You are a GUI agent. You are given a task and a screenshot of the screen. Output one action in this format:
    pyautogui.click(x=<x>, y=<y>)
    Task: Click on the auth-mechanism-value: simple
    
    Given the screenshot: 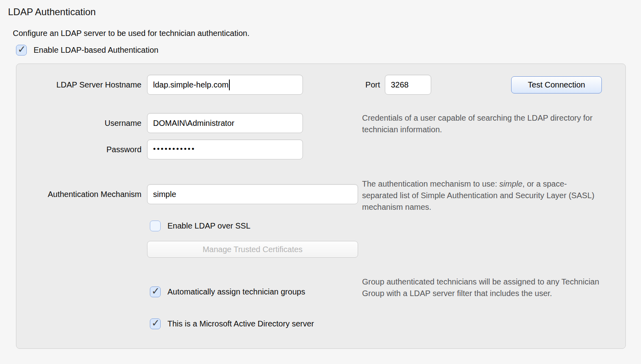 What is the action you would take?
    pyautogui.click(x=165, y=194)
    